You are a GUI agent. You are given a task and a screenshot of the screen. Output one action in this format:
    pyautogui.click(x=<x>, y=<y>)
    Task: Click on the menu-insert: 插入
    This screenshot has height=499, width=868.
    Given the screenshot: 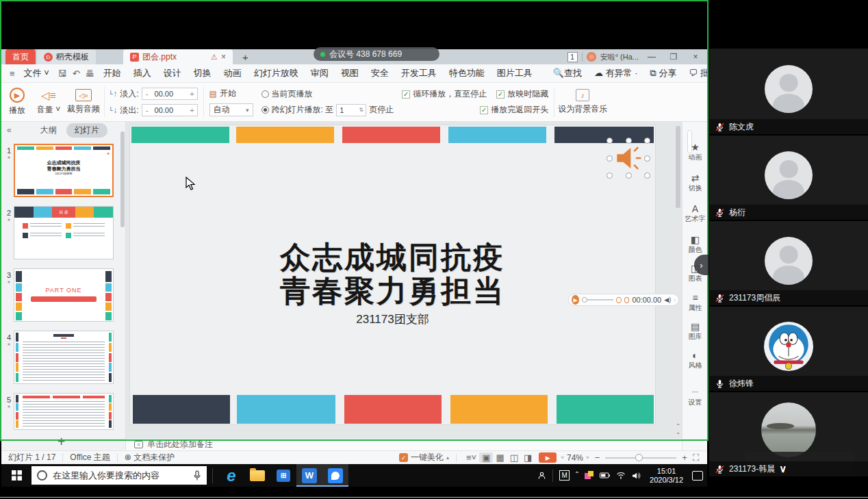 What is the action you would take?
    pyautogui.click(x=142, y=73)
    